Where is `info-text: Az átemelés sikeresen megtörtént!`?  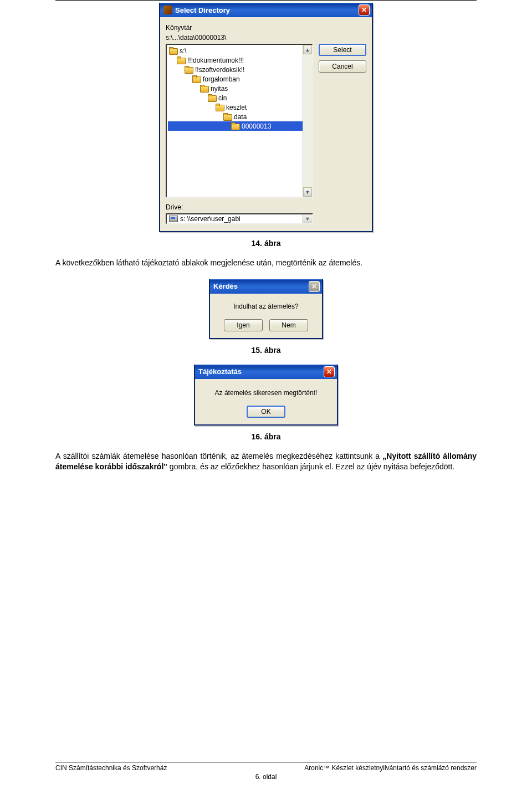
info-text: Az átemelés sikeresen megtörtént! is located at coordinates (266, 393).